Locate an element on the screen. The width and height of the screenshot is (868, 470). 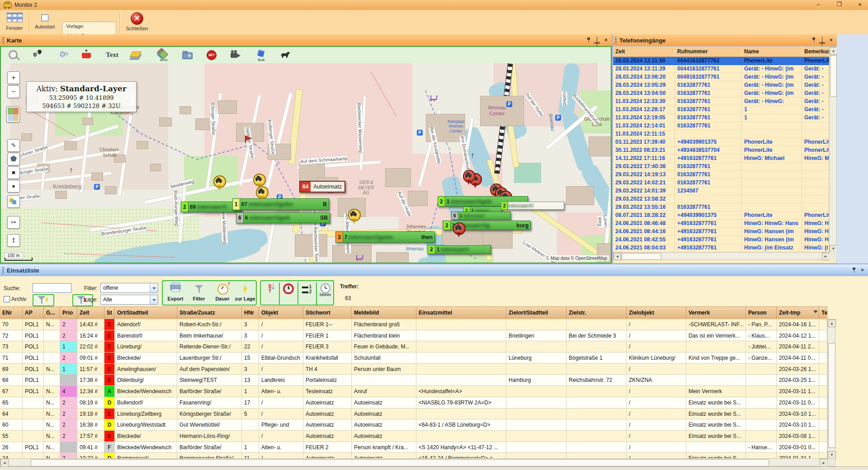
einsatz-column-header: Person is located at coordinates (761, 313).